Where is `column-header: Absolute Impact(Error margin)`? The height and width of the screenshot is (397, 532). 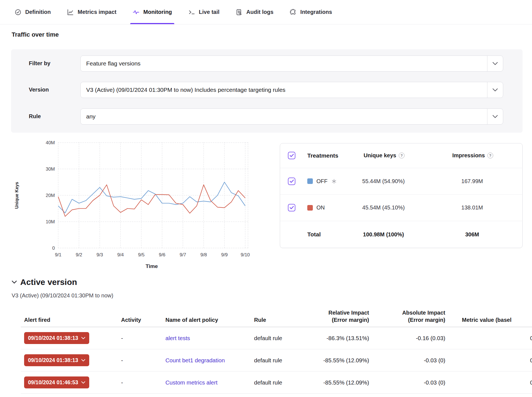
column-header: Absolute Impact(Error margin) is located at coordinates (410, 316).